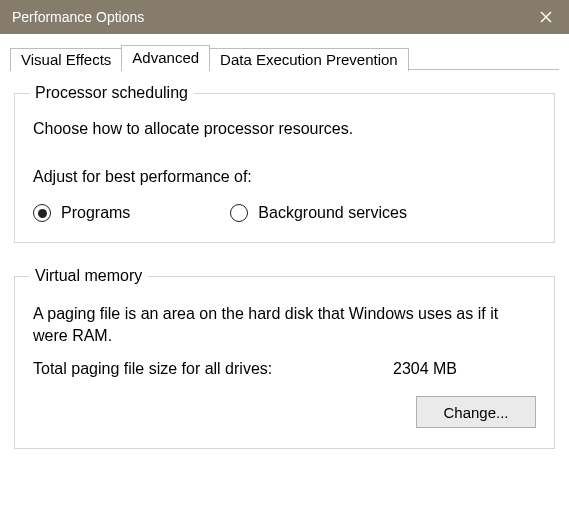 The image size is (569, 523). What do you see at coordinates (476, 412) in the screenshot?
I see `button-label: Change...` at bounding box center [476, 412].